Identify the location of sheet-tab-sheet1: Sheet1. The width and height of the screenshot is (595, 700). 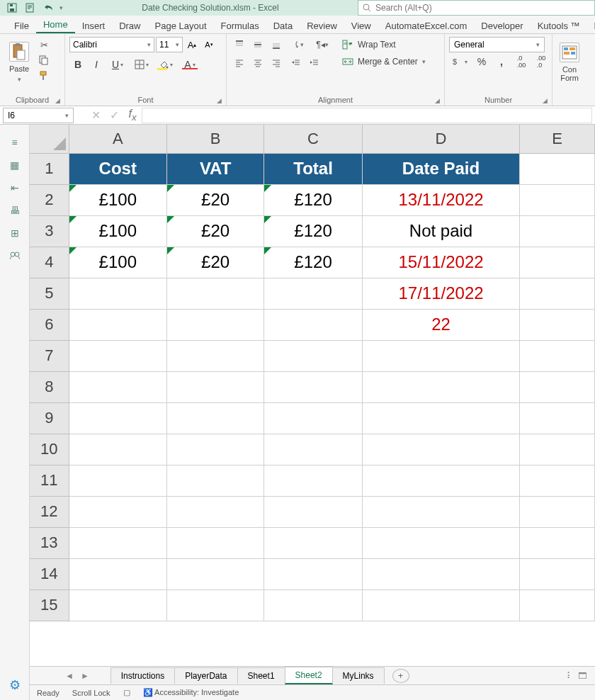
(261, 676).